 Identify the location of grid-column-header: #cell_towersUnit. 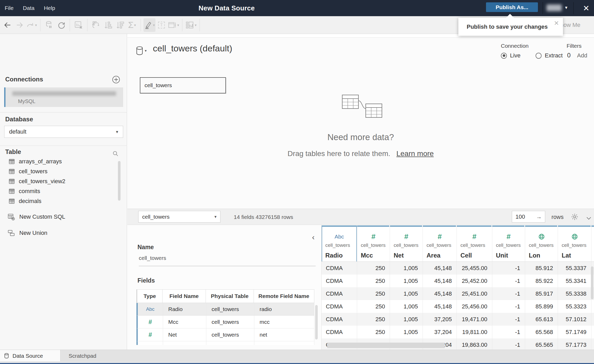
(509, 243).